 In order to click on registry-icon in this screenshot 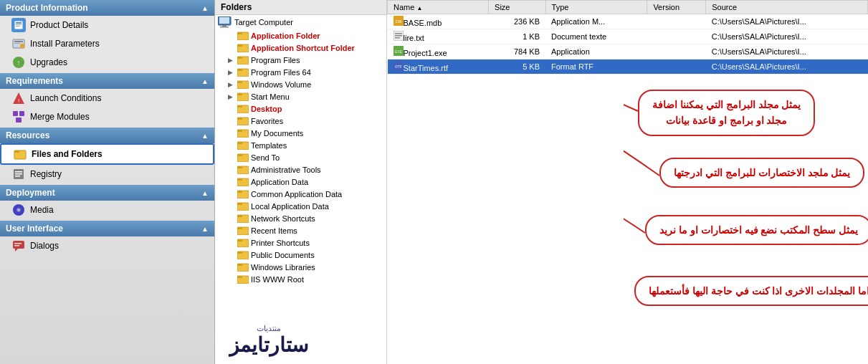, I will do `click(19, 174)`.